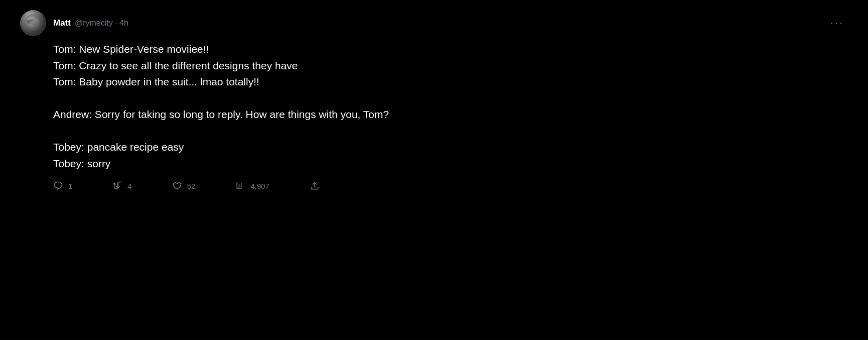  I want to click on views-action: 4,907, so click(252, 186).